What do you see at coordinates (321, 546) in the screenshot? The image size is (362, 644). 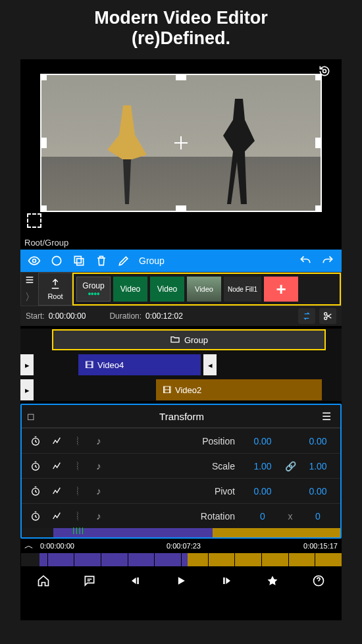 I see `timeline-time: 0:00:15:17` at bounding box center [321, 546].